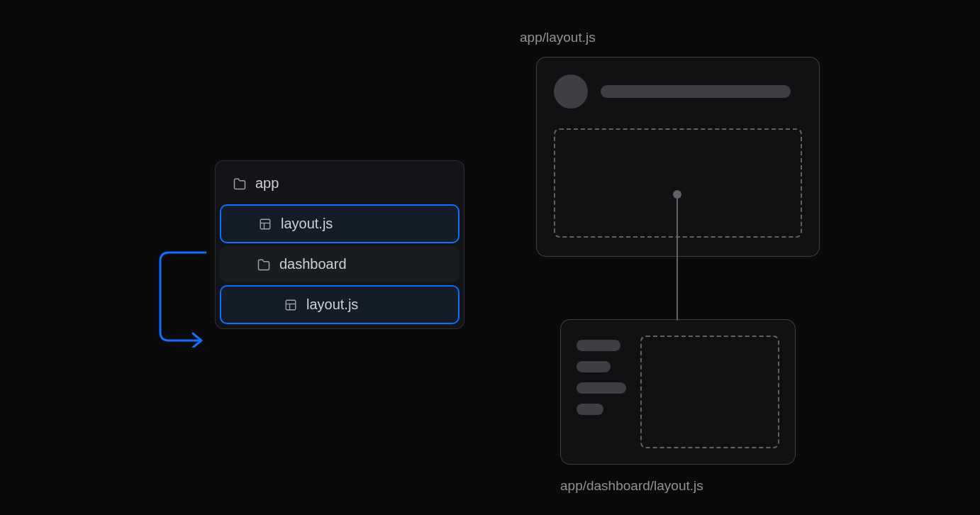 This screenshot has height=515, width=980. What do you see at coordinates (340, 305) in the screenshot?
I see `tree-file-layout-dashboard: layout.js` at bounding box center [340, 305].